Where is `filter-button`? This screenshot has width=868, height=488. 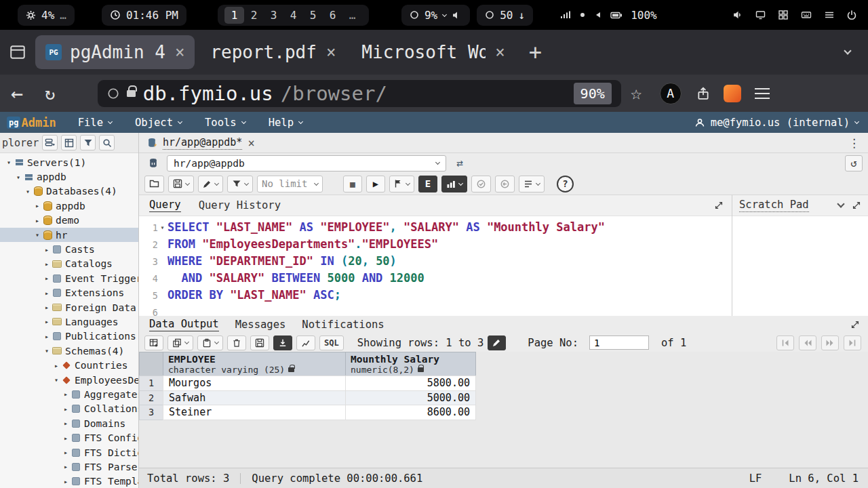
filter-button is located at coordinates (88, 142).